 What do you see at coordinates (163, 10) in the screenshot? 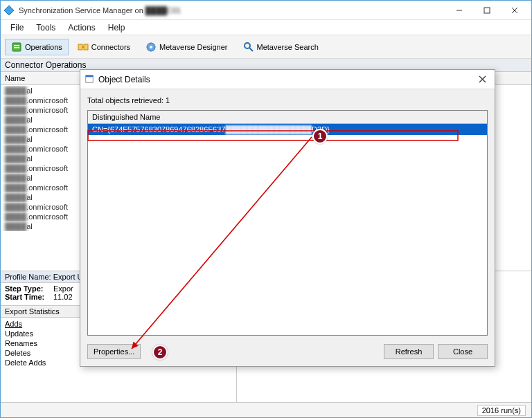
I see `title-host: ████C01` at bounding box center [163, 10].